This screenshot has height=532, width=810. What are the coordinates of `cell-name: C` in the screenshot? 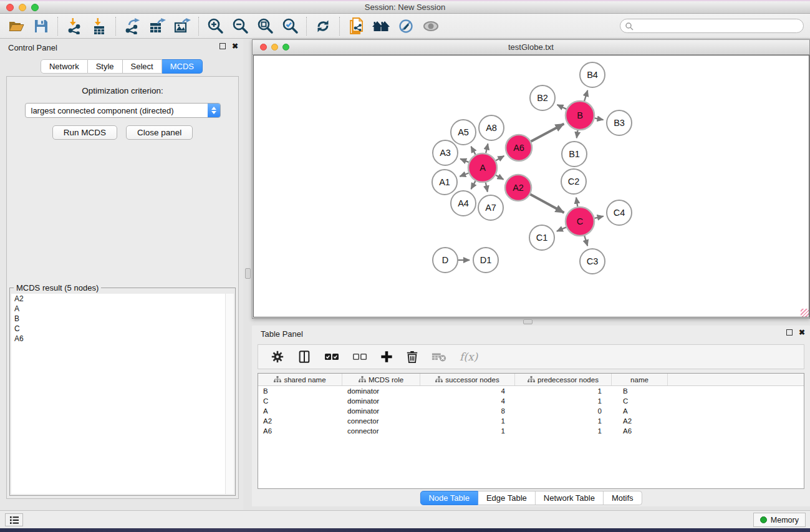 It's located at (640, 401).